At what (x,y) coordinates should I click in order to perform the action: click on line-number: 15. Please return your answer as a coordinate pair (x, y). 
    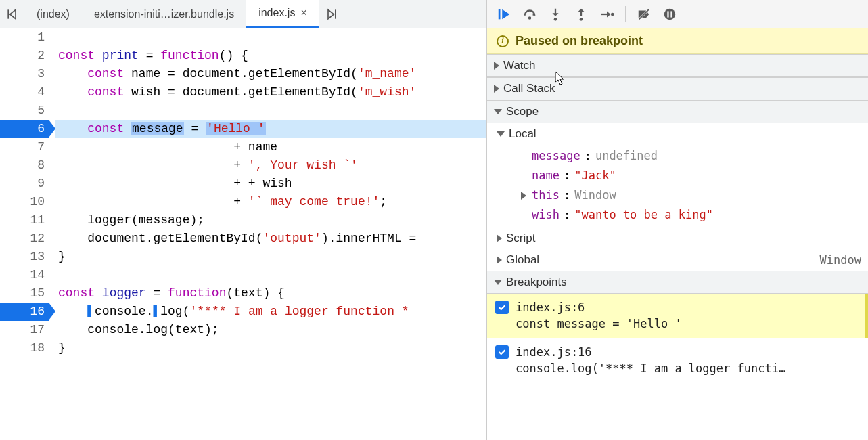
    Looking at the image, I should click on (24, 294).